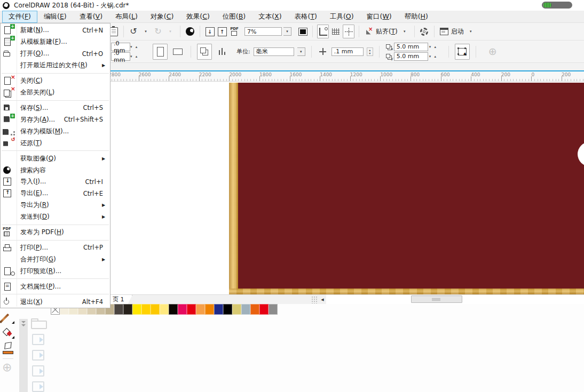 The image size is (584, 392). Describe the element at coordinates (342, 17) in the screenshot. I see `menubar-item: 工具(O)` at that location.